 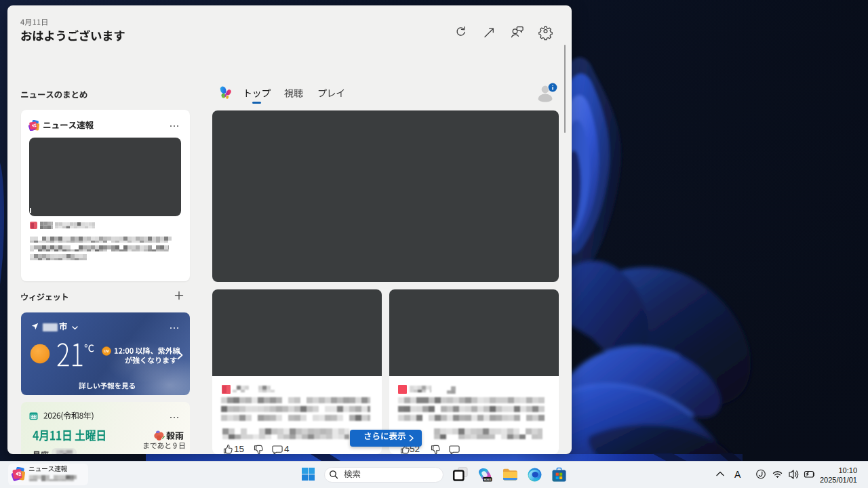 What do you see at coordinates (106, 351) in the screenshot?
I see `svg-text: UV` at bounding box center [106, 351].